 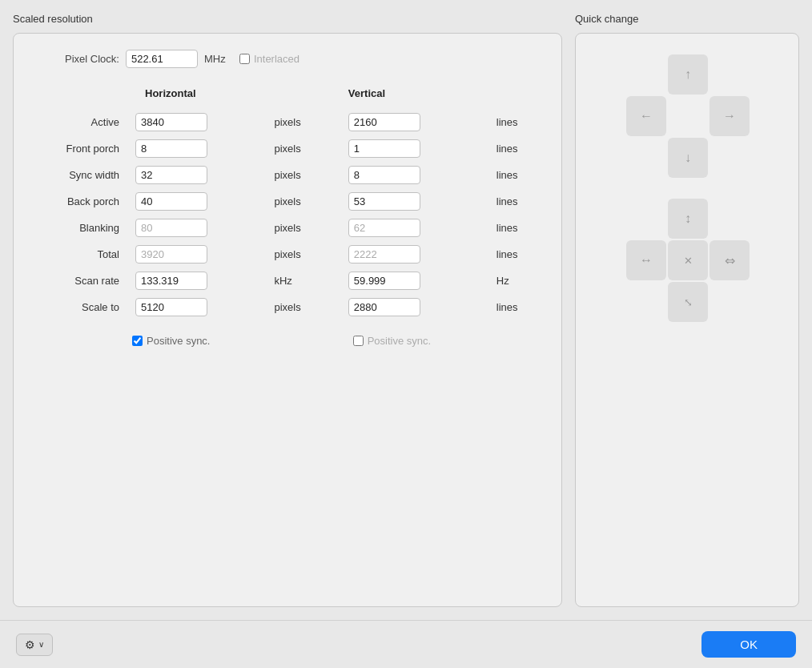 What do you see at coordinates (730, 116) in the screenshot?
I see `arrow-right-icon: →` at bounding box center [730, 116].